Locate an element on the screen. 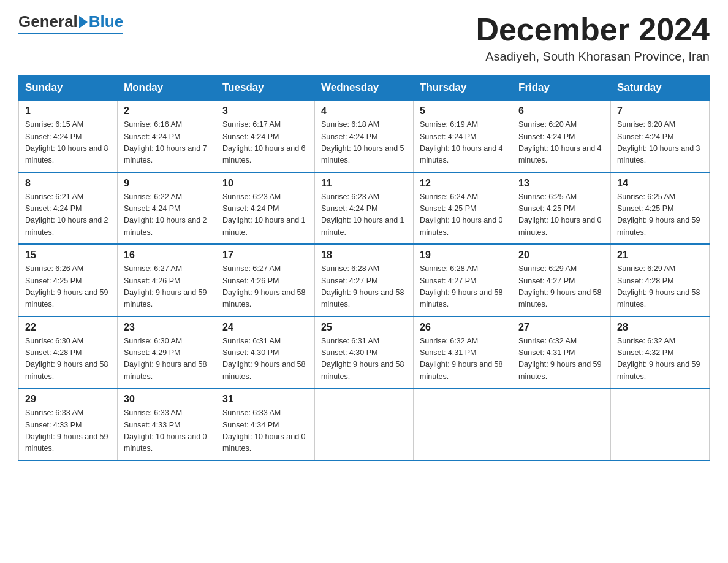 The width and height of the screenshot is (728, 563). title-block: December 2024 Asadiyeh, South Khorasan P… is located at coordinates (593, 38).